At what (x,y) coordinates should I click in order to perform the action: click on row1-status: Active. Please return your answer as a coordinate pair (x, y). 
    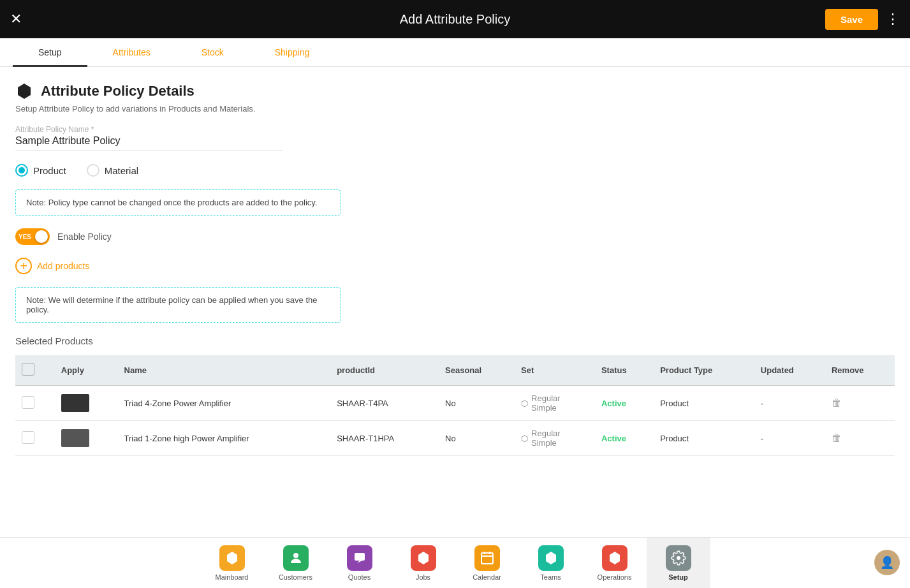
    Looking at the image, I should click on (624, 403).